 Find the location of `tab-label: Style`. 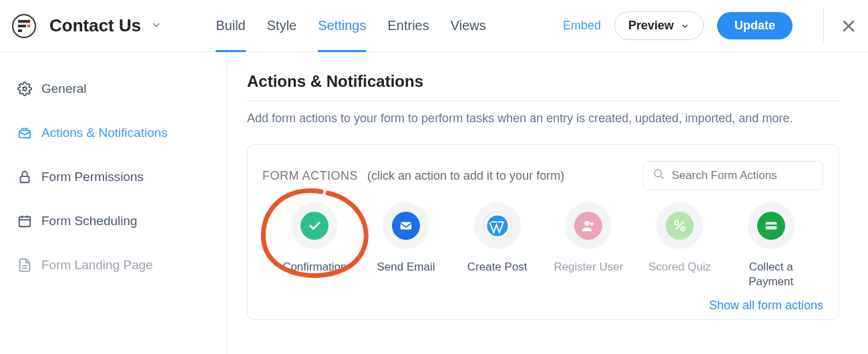

tab-label: Style is located at coordinates (282, 25).